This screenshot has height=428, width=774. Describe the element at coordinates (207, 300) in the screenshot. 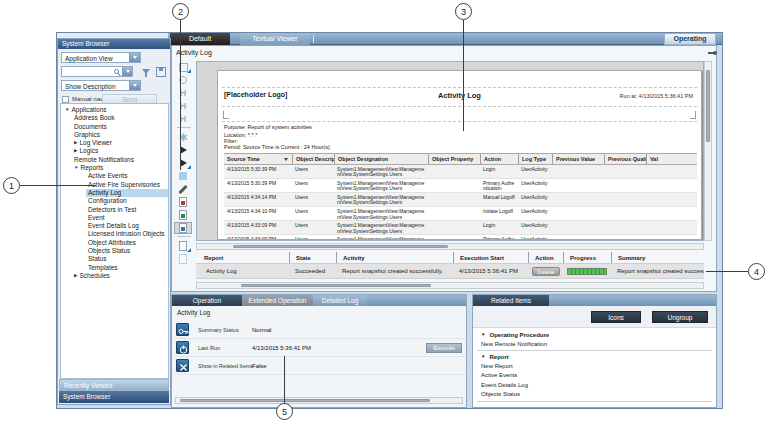

I see `tab-operation: Operation` at that location.